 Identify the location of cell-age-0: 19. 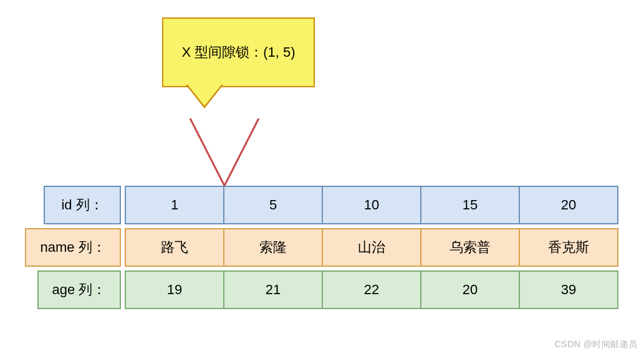
(175, 290).